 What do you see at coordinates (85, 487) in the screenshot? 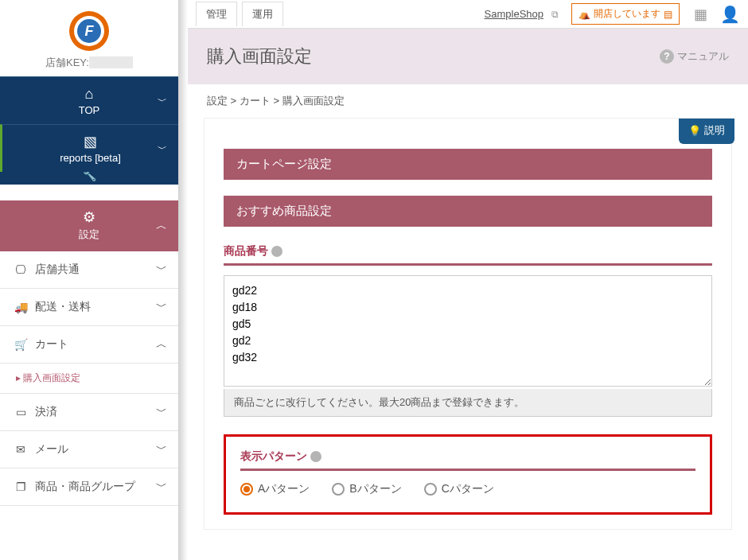
I see `sidebar-item-label: 商品・商品グループ` at bounding box center [85, 487].